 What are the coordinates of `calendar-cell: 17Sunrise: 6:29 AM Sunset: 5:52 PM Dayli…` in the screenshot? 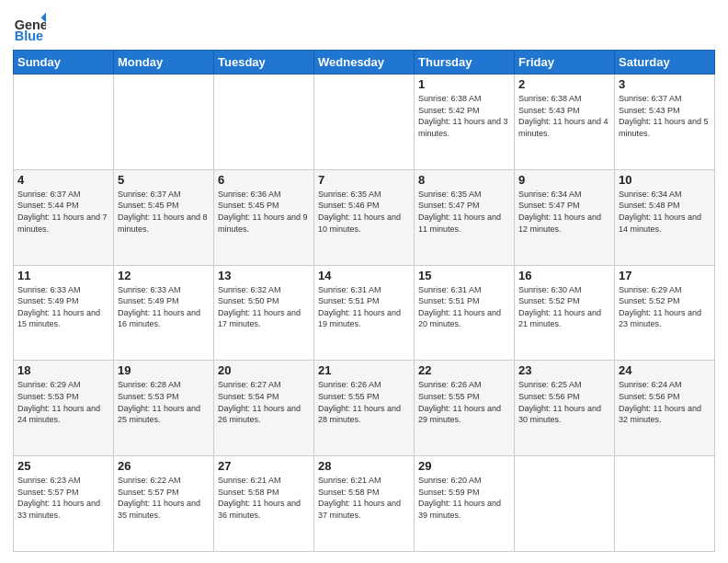 It's located at (665, 313).